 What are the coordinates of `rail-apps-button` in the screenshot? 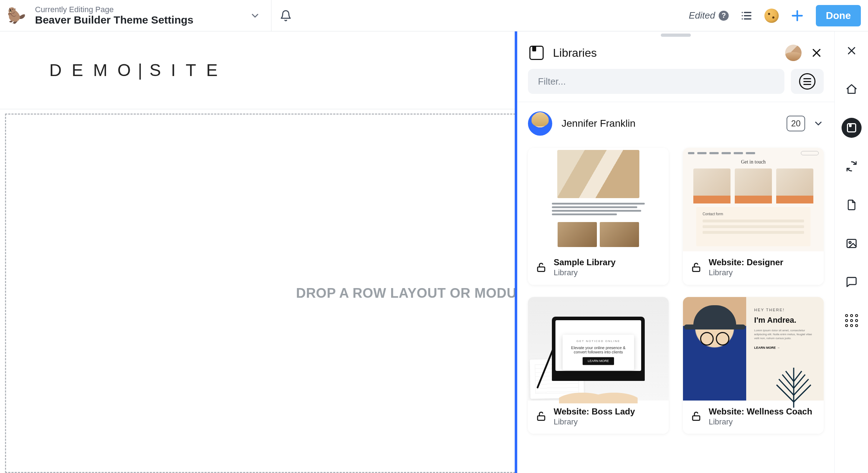 It's located at (852, 321).